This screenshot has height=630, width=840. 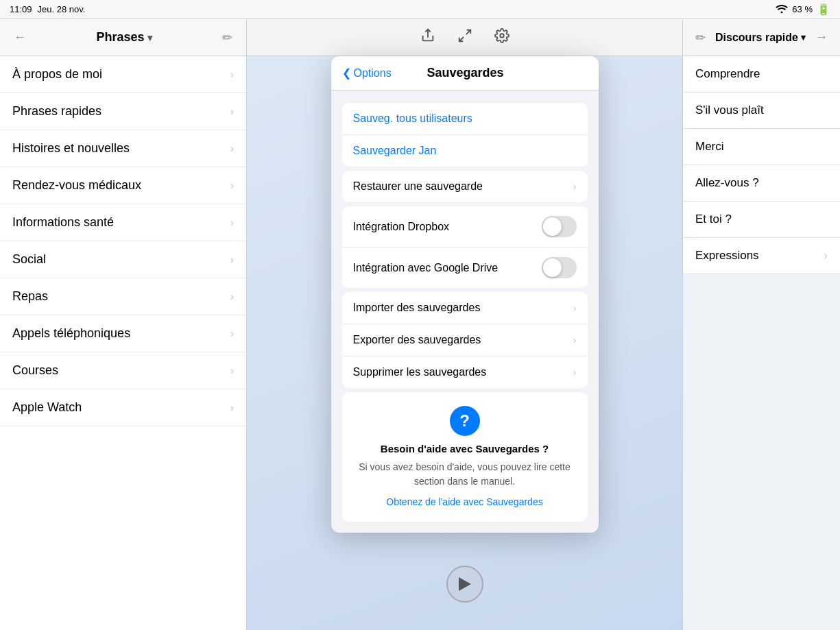 I want to click on sidebar-item-chevron-5: ›, so click(x=232, y=260).